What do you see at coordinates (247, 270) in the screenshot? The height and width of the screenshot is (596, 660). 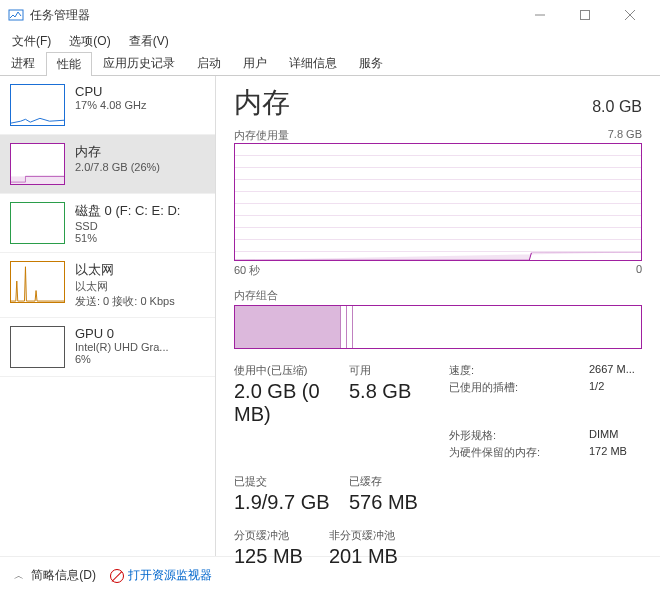 I see `chart-axis-left: 60 秒` at bounding box center [247, 270].